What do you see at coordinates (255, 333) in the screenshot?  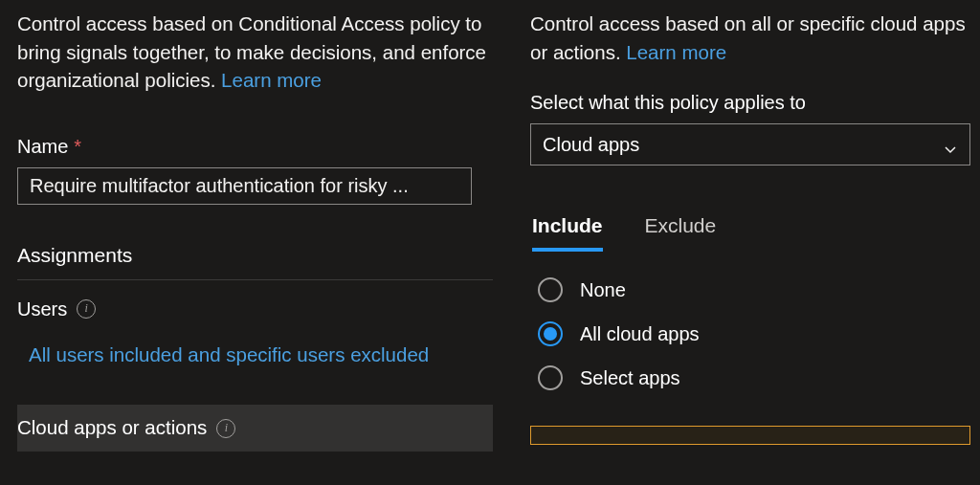 I see `users-section: Users i All users included and specific …` at bounding box center [255, 333].